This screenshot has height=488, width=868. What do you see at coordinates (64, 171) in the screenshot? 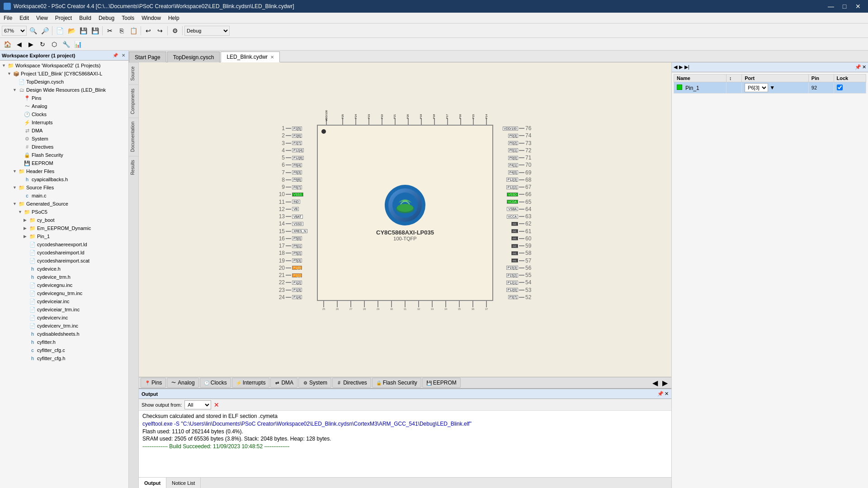
I see `tree-header-files: ▼ 📁 Header Files` at bounding box center [64, 171].